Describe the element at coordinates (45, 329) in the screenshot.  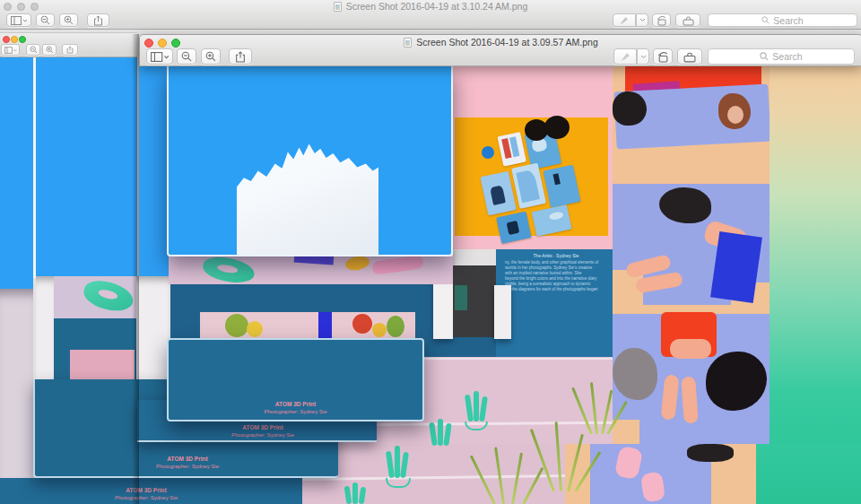
I see `nested-white-margin` at that location.